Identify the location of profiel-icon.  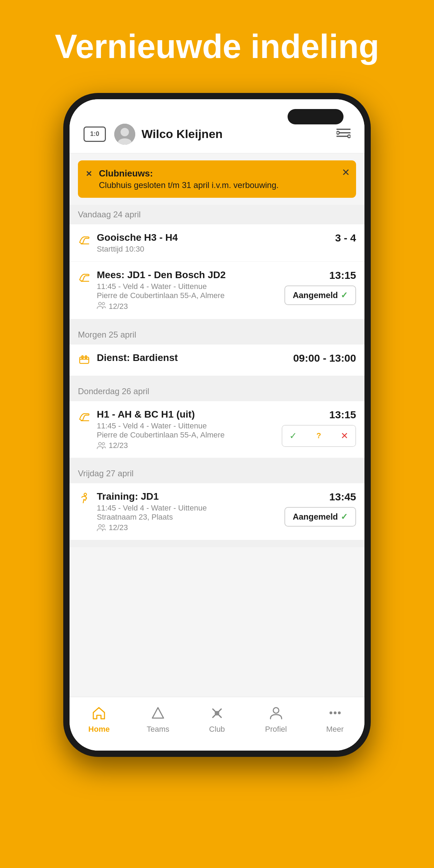
(276, 714).